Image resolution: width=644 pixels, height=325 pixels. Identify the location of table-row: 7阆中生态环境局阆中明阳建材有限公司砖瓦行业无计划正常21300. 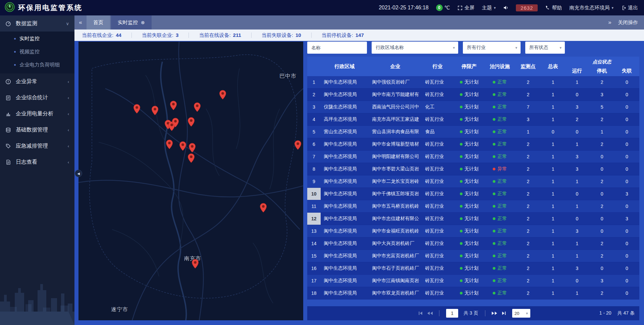
(473, 157).